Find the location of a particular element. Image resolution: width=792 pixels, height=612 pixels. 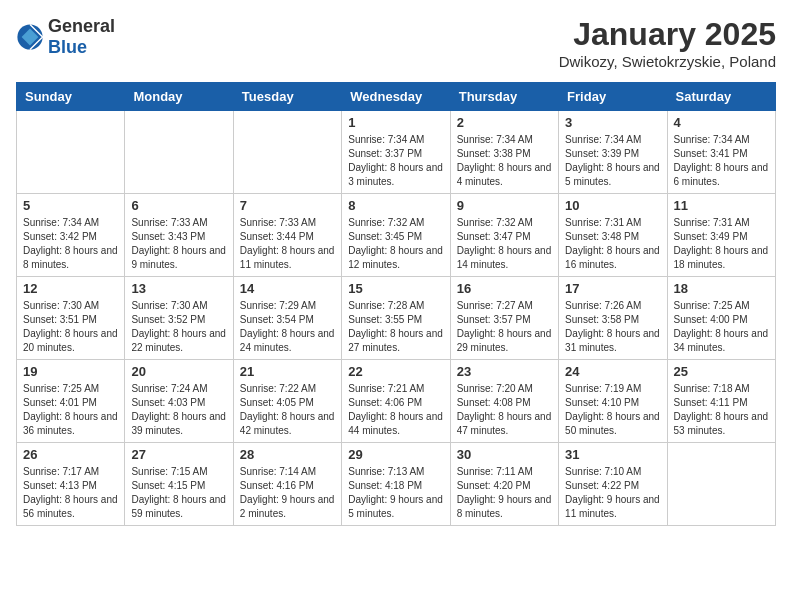

day-number: 24 is located at coordinates (612, 372).